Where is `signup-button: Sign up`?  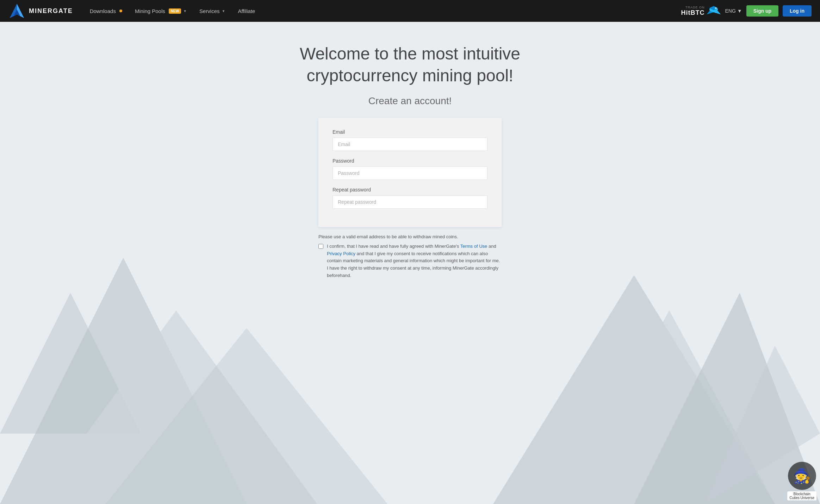
signup-button: Sign up is located at coordinates (762, 11).